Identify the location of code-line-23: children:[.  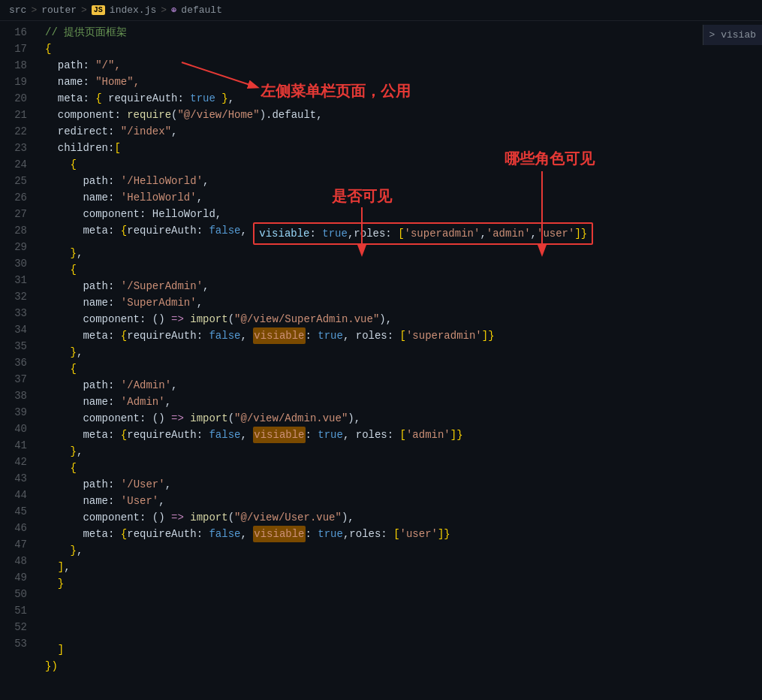
(404, 148).